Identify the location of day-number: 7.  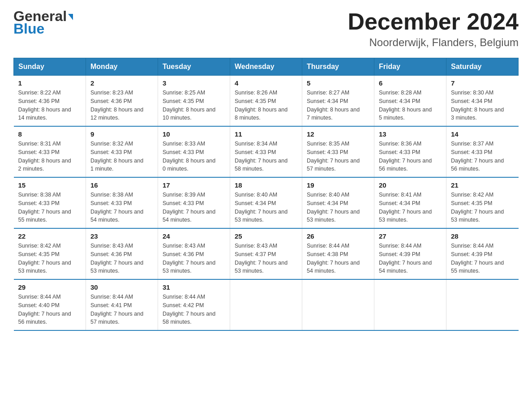
(483, 83).